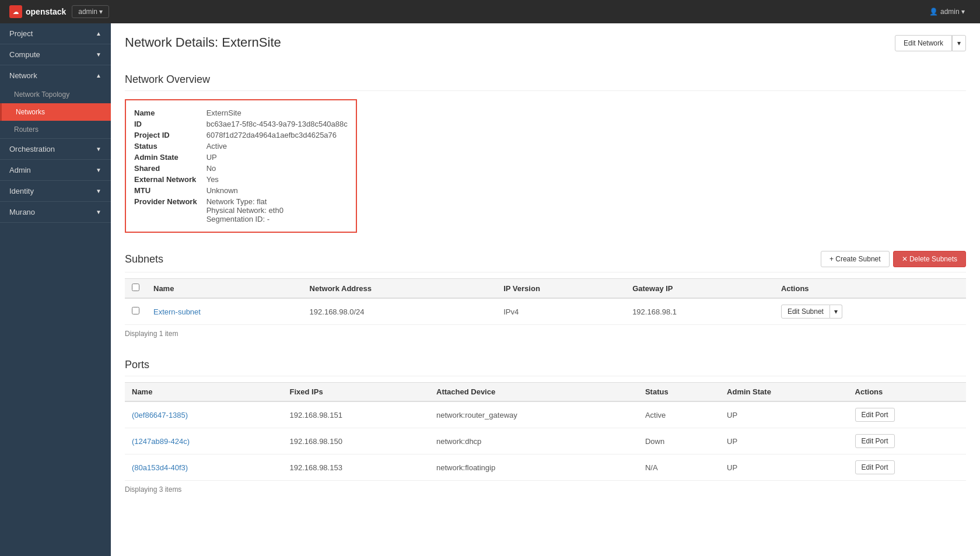  I want to click on overview-label-external-network: External Network, so click(170, 180).